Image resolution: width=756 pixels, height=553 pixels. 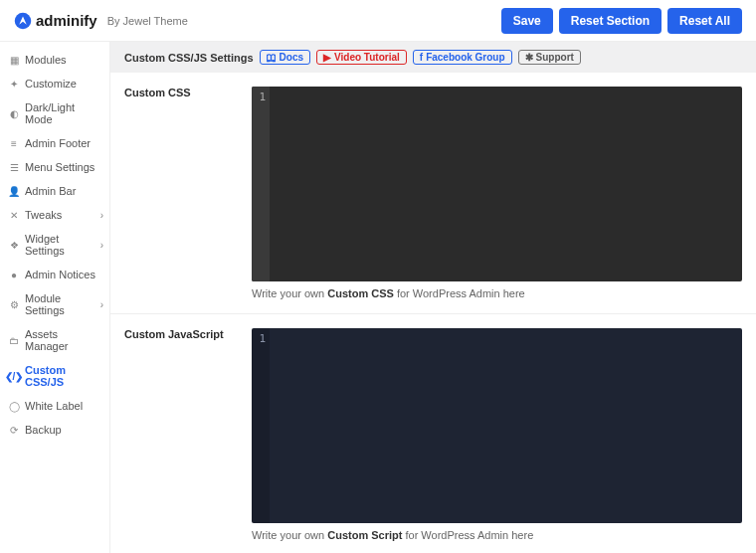 I want to click on footer-icon: ≡, so click(x=14, y=143).